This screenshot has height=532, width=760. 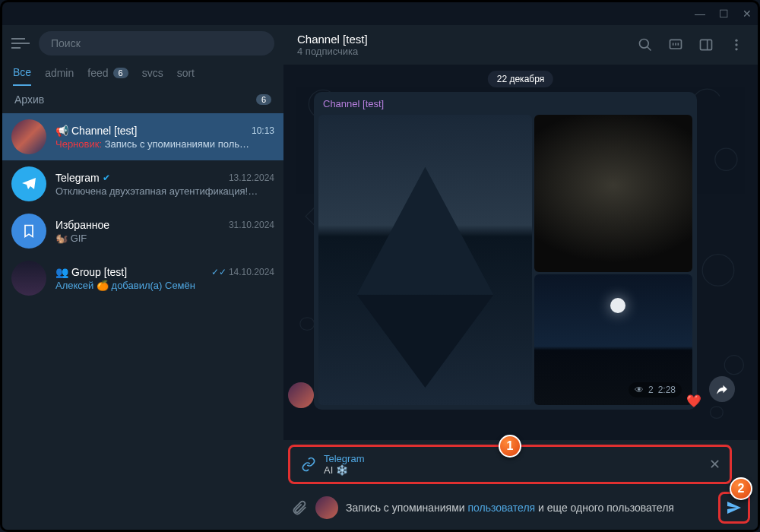 What do you see at coordinates (83, 178) in the screenshot?
I see `chat-name: Telegram ✔` at bounding box center [83, 178].